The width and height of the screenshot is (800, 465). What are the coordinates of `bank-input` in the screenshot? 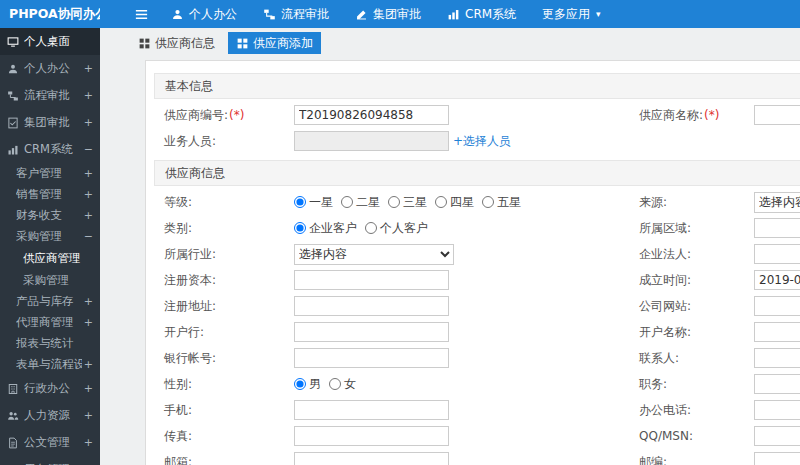 It's located at (372, 332).